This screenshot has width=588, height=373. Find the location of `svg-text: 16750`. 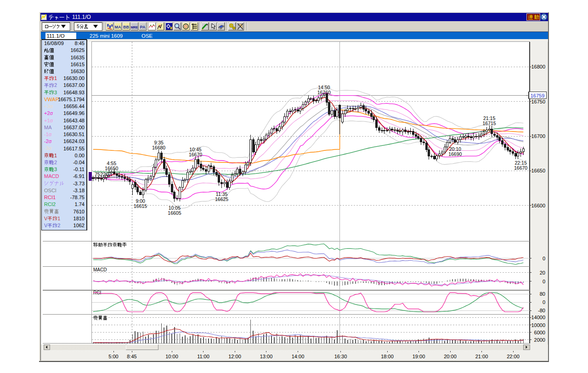

svg-text: 16750 is located at coordinates (538, 102).